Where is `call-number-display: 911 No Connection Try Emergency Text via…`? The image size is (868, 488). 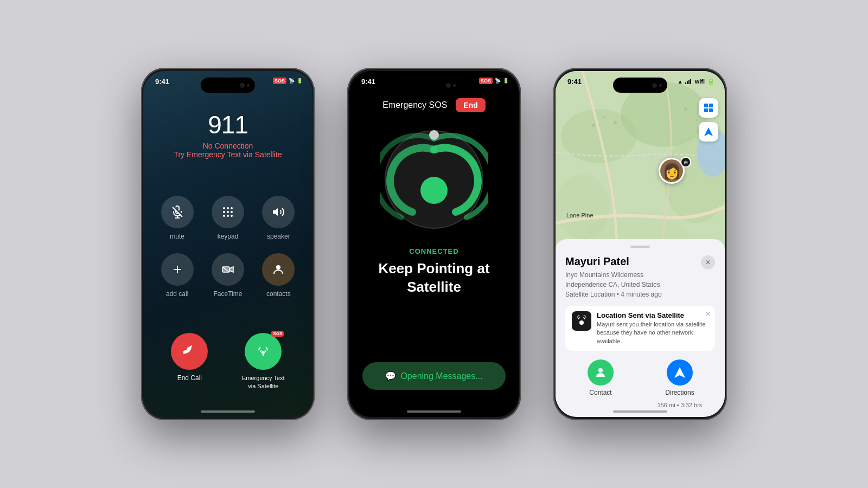 call-number-display: 911 No Connection Try Emergency Text via… is located at coordinates (228, 134).